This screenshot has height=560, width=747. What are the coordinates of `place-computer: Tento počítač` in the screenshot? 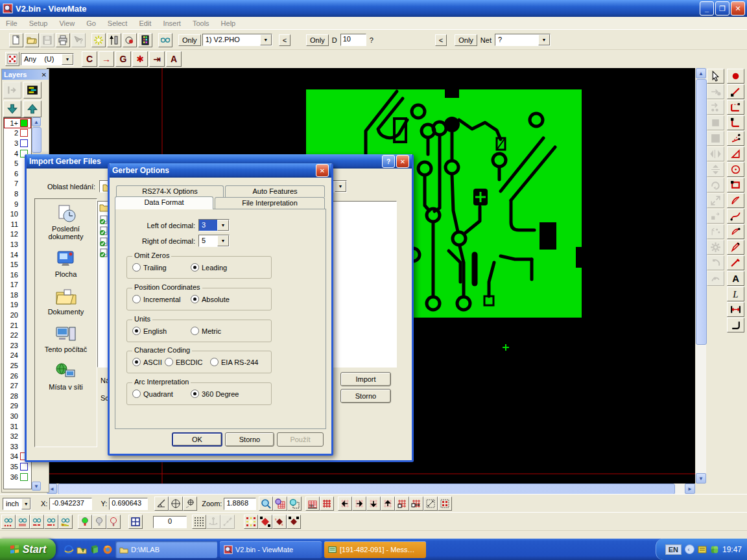 It's located at (66, 339).